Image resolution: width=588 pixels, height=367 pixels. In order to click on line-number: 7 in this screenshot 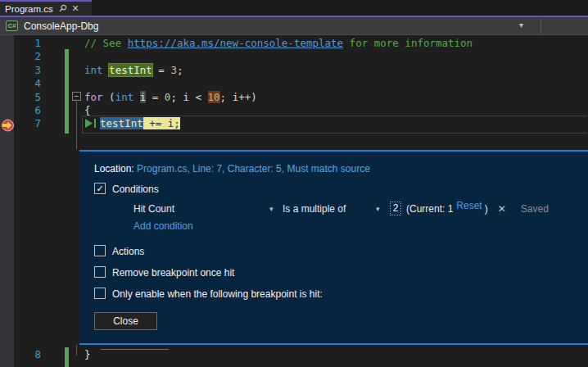, I will do `click(30, 123)`.